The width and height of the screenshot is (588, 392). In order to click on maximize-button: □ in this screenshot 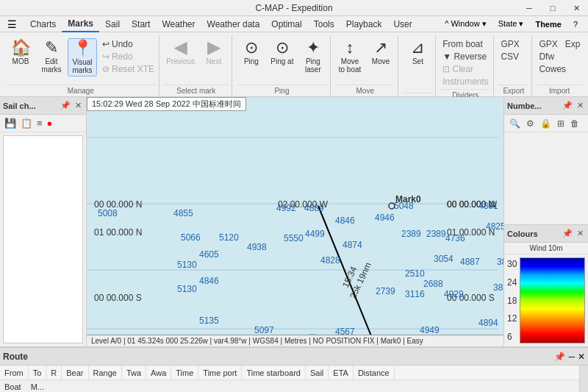, I will do `click(553, 8)`.